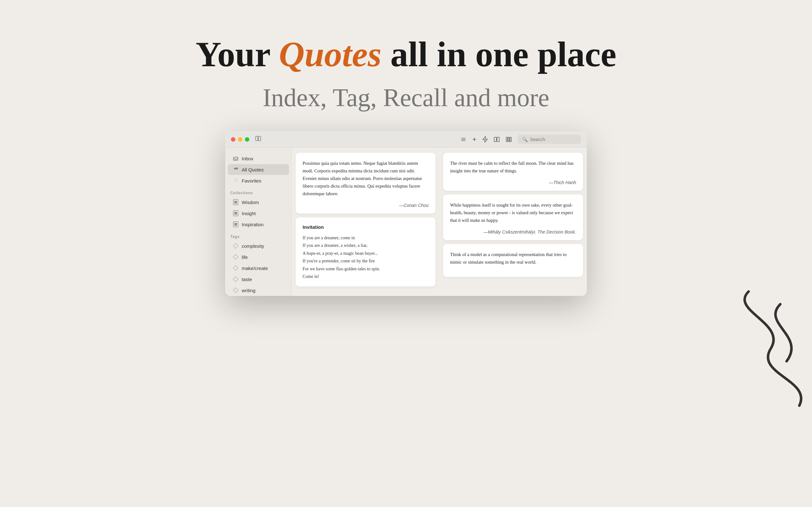  Describe the element at coordinates (236, 279) in the screenshot. I see `tag-taste-icon` at that location.